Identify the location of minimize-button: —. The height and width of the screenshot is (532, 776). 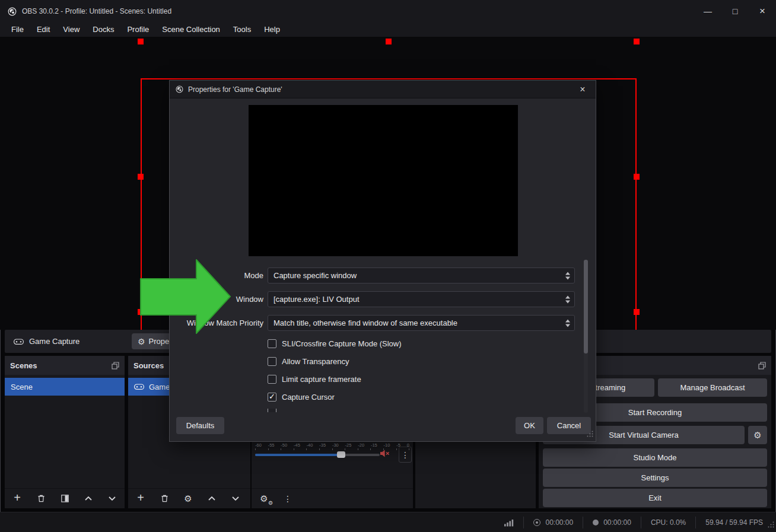
(708, 11).